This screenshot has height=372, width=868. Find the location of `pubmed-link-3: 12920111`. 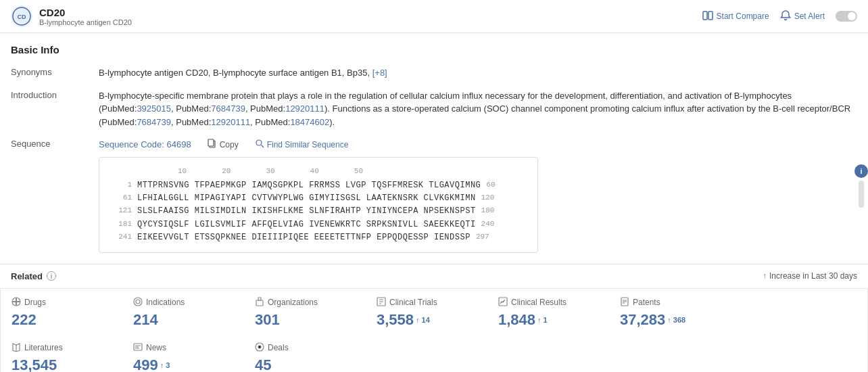

pubmed-link-3: 12920111 is located at coordinates (305, 108).